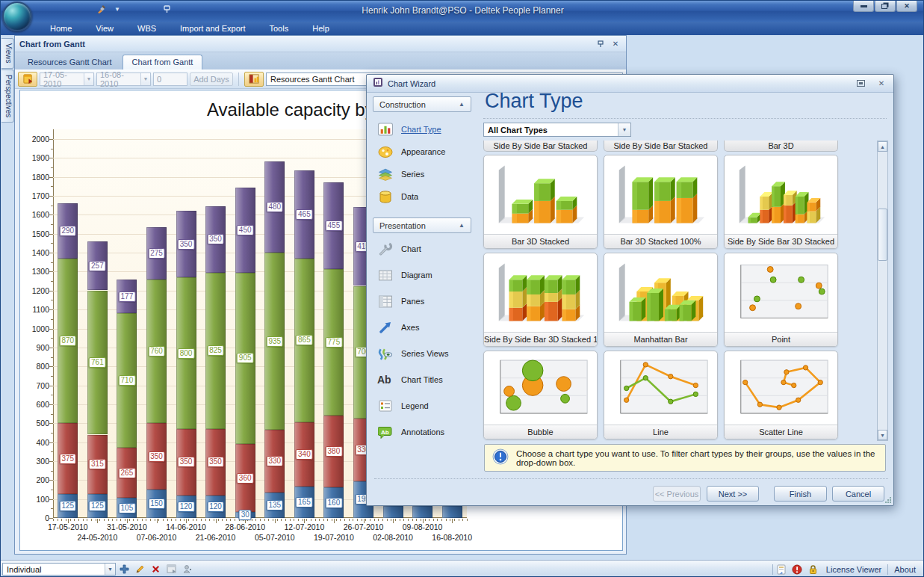 The image size is (924, 577). I want to click on legend-icon, so click(385, 406).